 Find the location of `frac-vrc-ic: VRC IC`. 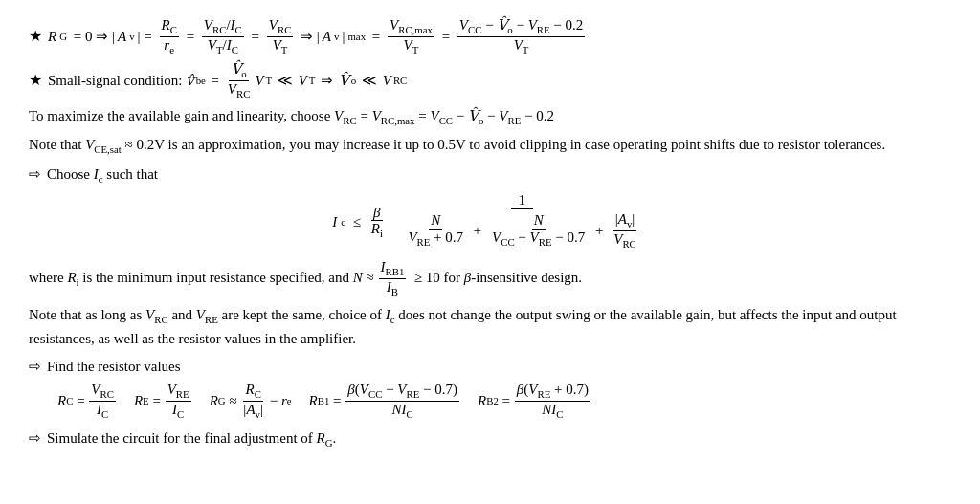

frac-vrc-ic: VRC IC is located at coordinates (102, 402).